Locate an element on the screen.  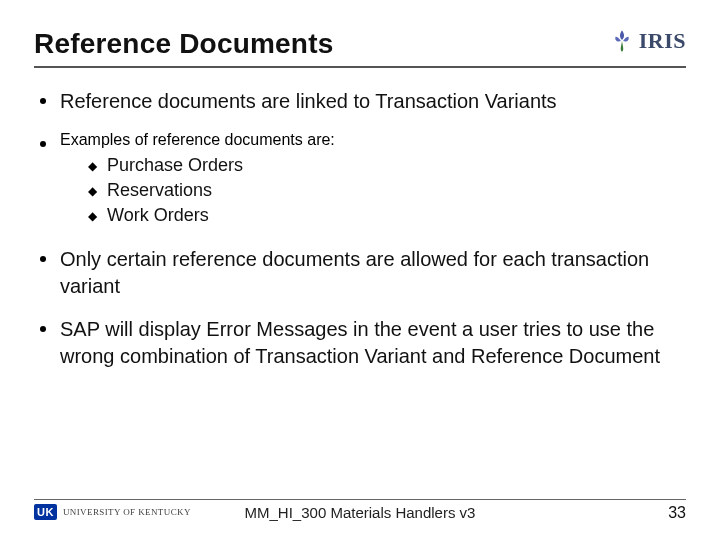
bullet-text: Reference documents are linked to Transa… is located at coordinates (308, 102).